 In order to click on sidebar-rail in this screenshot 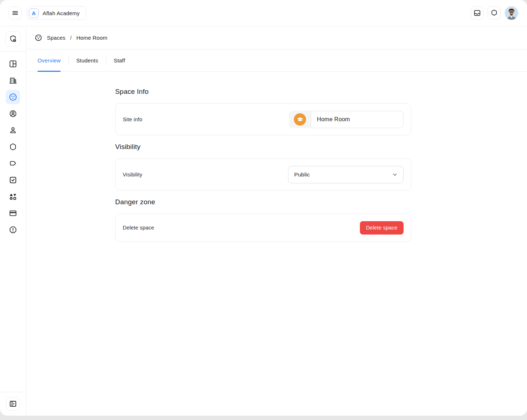, I will do `click(13, 221)`.